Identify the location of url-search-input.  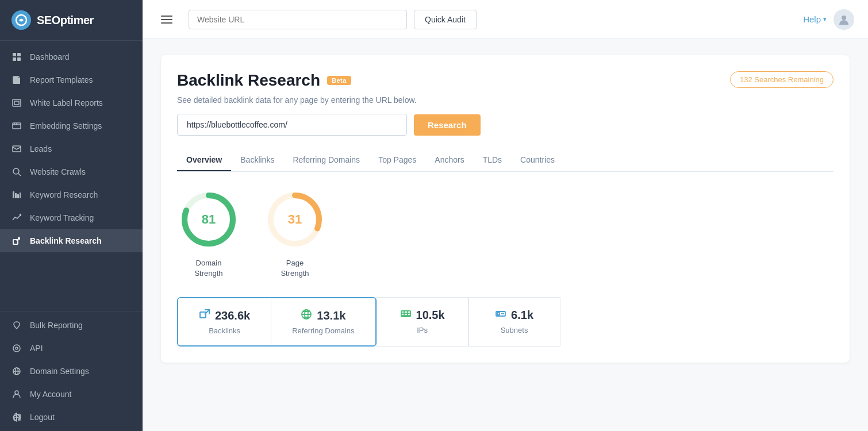
(292, 125).